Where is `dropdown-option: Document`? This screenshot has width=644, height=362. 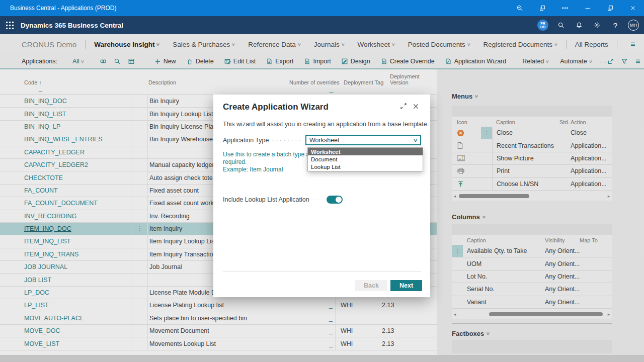
dropdown-option: Document is located at coordinates (365, 159).